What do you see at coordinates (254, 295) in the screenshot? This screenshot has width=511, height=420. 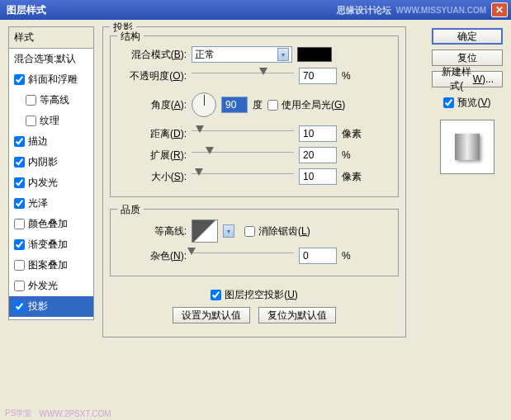 I see `knockout-row: 图层挖空投影(U)` at bounding box center [254, 295].